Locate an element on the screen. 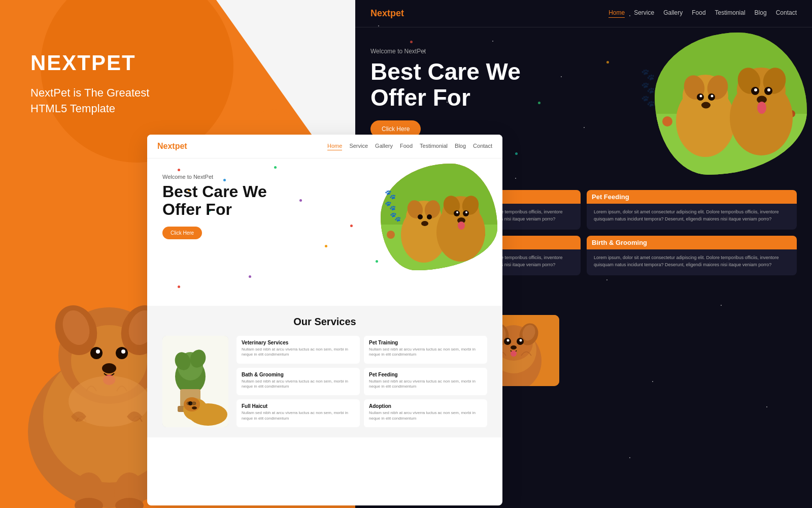 This screenshot has height=508, width=812. service-item-full-haicut: Full Haicut Nullam sed nibh at arcu vive… is located at coordinates (298, 414).